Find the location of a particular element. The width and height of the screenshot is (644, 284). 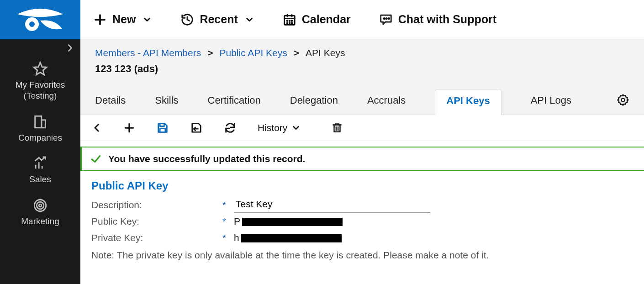

back-button is located at coordinates (97, 128).